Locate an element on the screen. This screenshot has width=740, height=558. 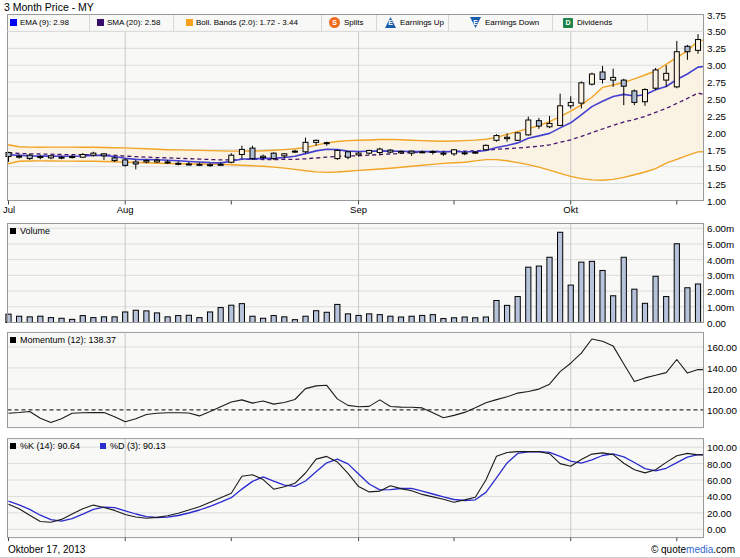
volume-y-label: 1.00m is located at coordinates (720, 306).